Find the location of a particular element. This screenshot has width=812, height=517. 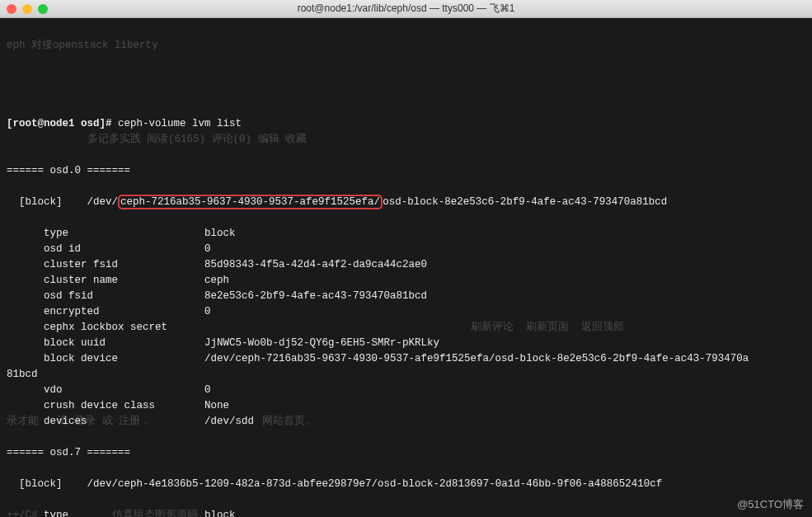

row-value-wrap: 81bcd is located at coordinates (22, 374).